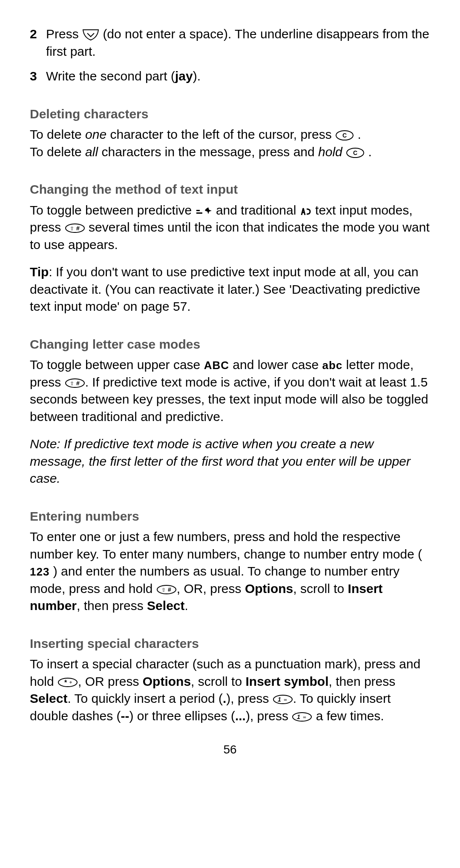  What do you see at coordinates (40, 572) in the screenshot?
I see `number-mode-icon: 123` at bounding box center [40, 572].